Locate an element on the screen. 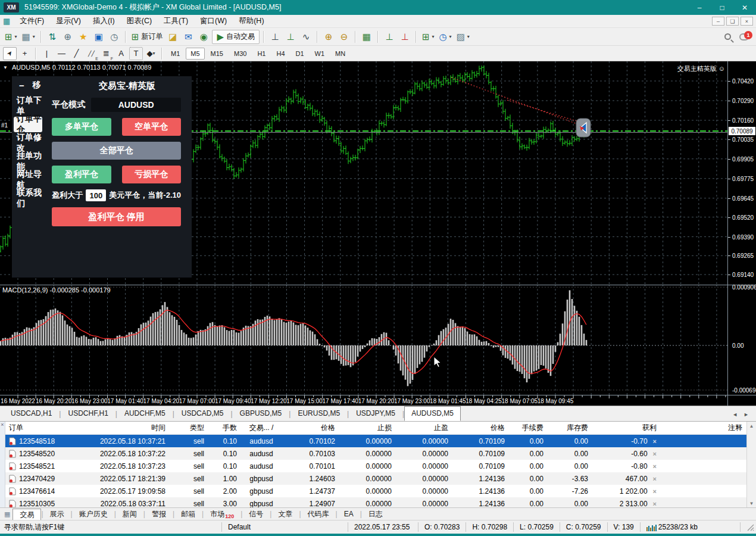 Image resolution: width=756 pixels, height=536 pixels. terminal-tab-展示: 展示 is located at coordinates (57, 515).